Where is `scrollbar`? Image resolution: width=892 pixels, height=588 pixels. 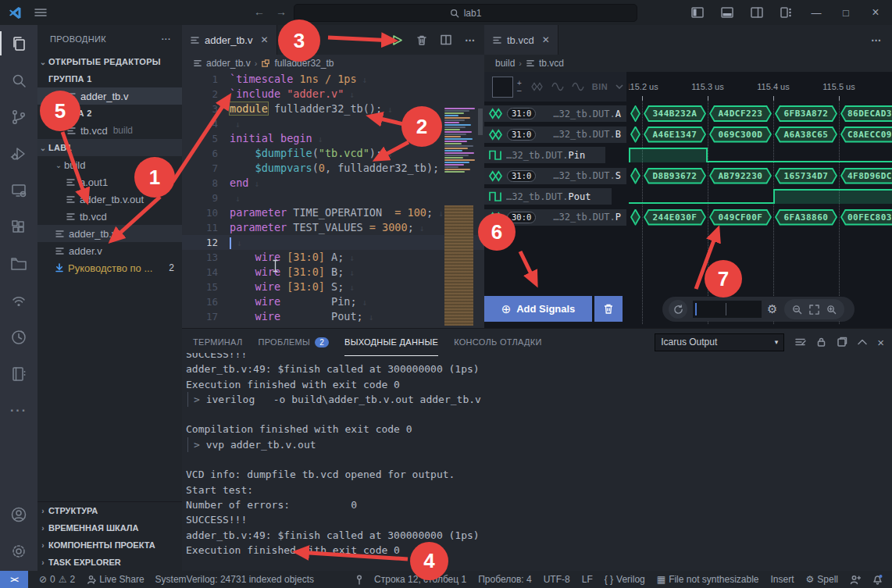
scrollbar is located at coordinates (480, 122).